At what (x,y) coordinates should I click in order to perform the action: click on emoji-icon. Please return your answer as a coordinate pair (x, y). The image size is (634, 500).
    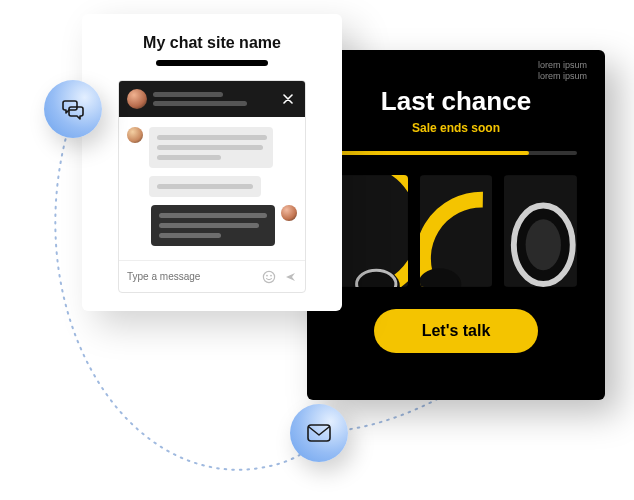
    Looking at the image, I should click on (269, 277).